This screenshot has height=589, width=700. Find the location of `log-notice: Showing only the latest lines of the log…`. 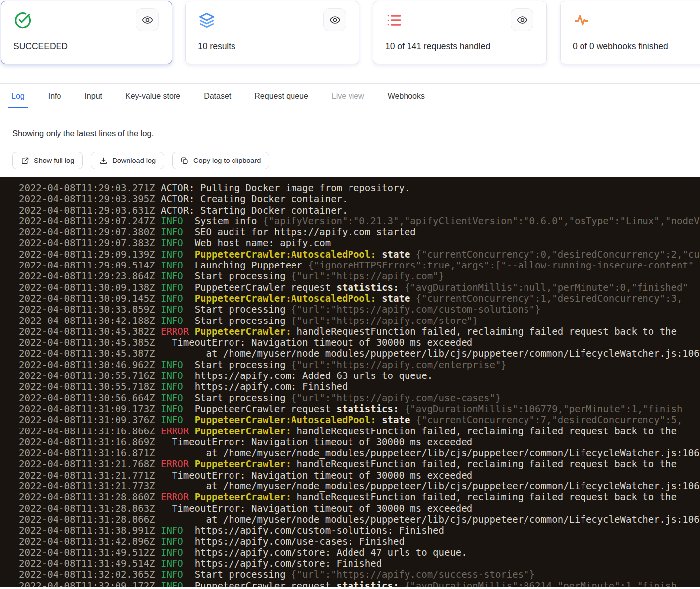

log-notice: Showing only the latest lines of the log… is located at coordinates (356, 134).